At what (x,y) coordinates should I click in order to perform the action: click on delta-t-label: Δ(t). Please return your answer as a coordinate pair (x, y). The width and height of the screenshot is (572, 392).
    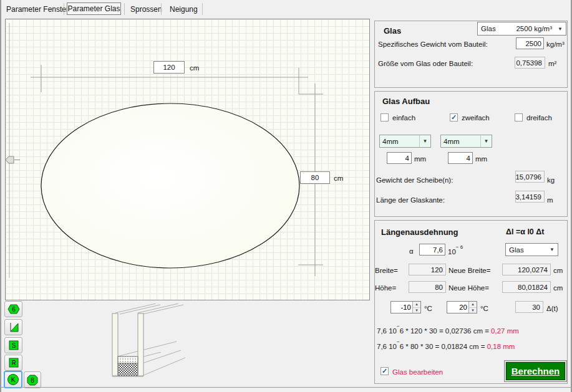
    Looking at the image, I should click on (553, 308).